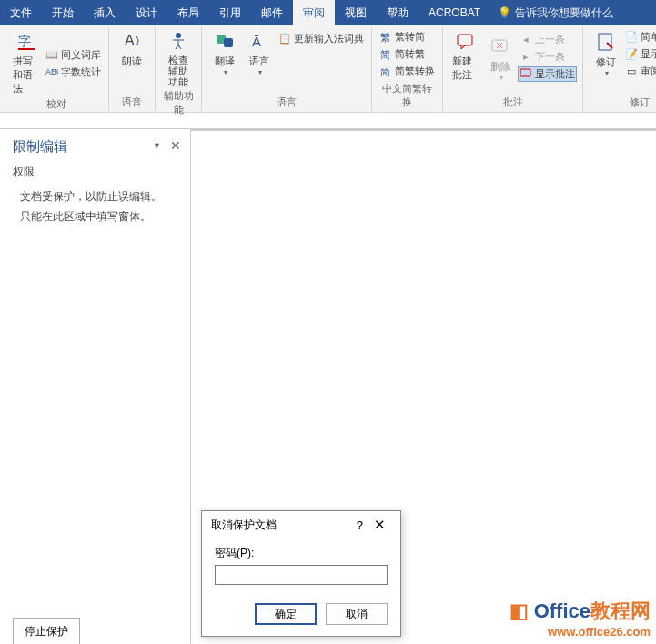 Image resolution: width=656 pixels, height=644 pixels. What do you see at coordinates (272, 13) in the screenshot?
I see `tab-mailings: 邮件` at bounding box center [272, 13].